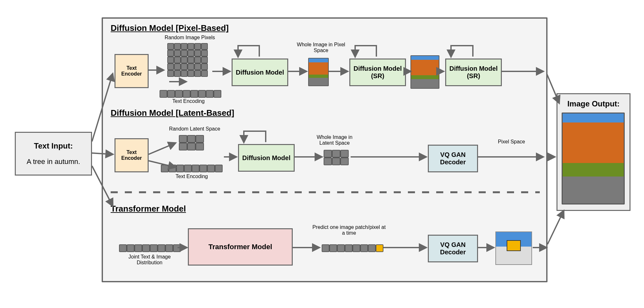 The image size is (644, 308). Describe the element at coordinates (53, 146) in the screenshot. I see `text-input-title: Text Input:` at that location.